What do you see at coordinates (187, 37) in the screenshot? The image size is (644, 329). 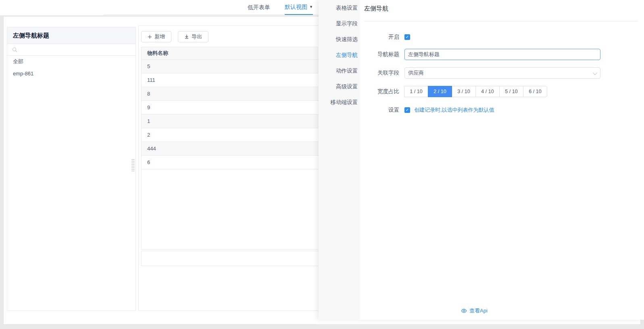 I see `download-icon` at bounding box center [187, 37].